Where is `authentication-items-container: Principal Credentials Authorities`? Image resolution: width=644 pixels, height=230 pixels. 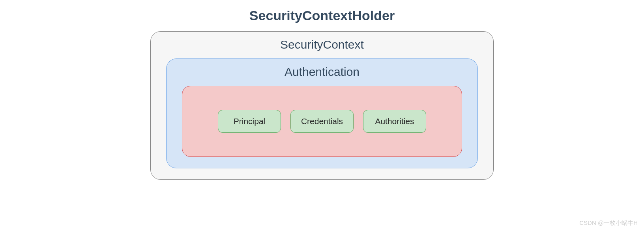 authentication-items-container: Principal Credentials Authorities is located at coordinates (322, 121).